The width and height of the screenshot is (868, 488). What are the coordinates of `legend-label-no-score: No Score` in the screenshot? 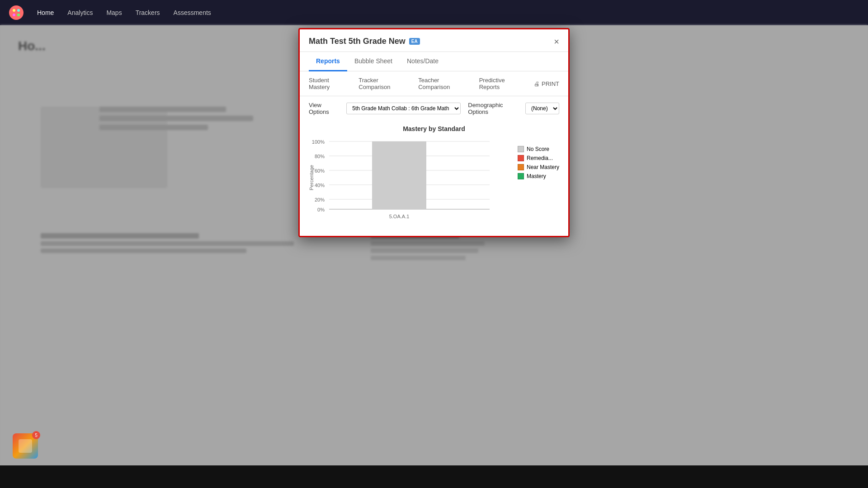 It's located at (538, 149).